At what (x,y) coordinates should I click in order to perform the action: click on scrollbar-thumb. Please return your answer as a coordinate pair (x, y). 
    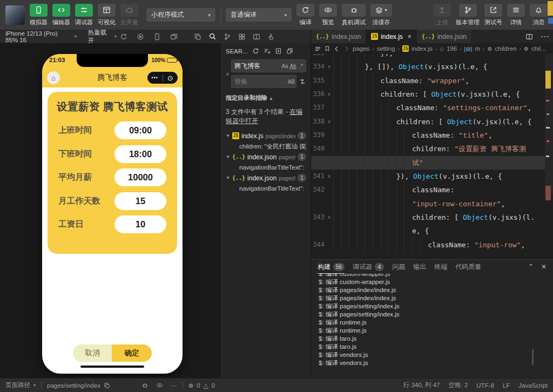
    Looking at the image, I should click on (532, 357).